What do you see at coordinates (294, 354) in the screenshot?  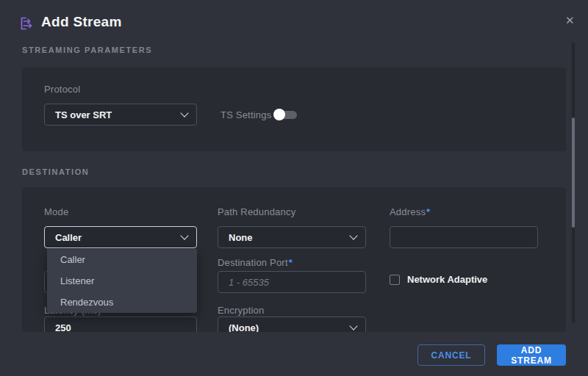 I see `modal-footer: CANCEL ADD STREAM` at bounding box center [294, 354].